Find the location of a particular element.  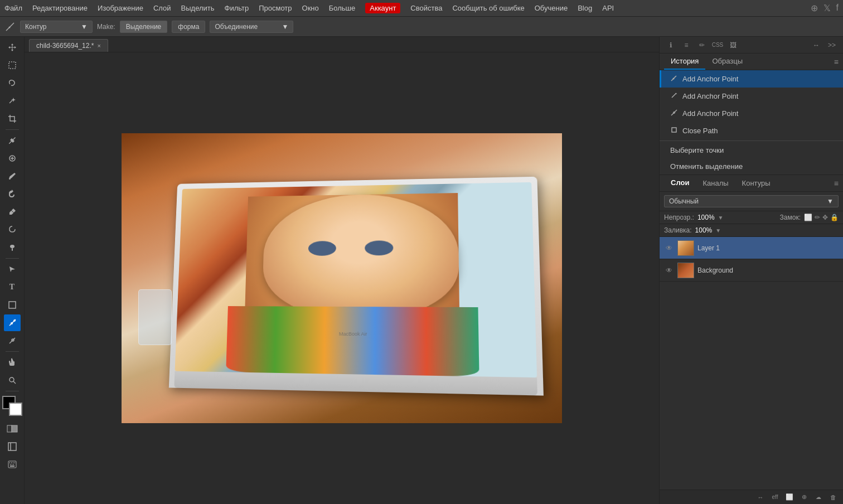

menu-file: Файл is located at coordinates (13, 8).